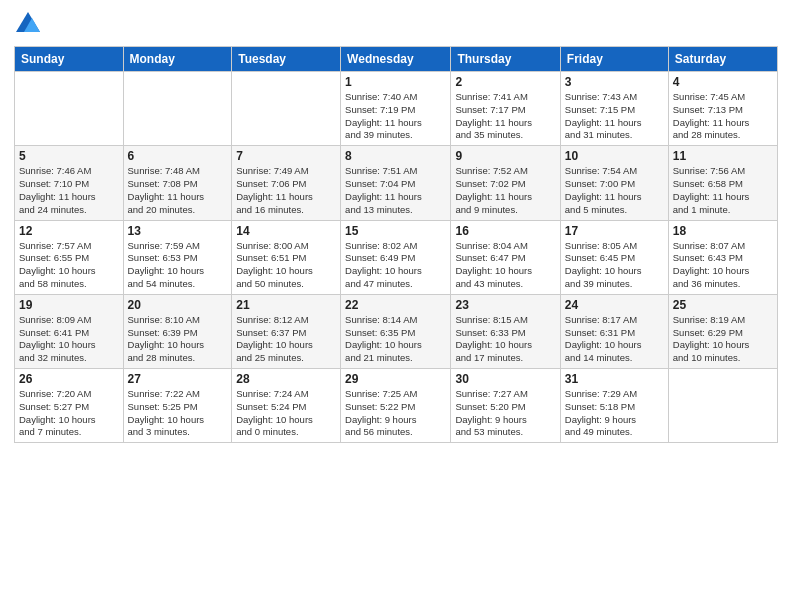  What do you see at coordinates (178, 60) in the screenshot?
I see `header-monday: Monday` at bounding box center [178, 60].